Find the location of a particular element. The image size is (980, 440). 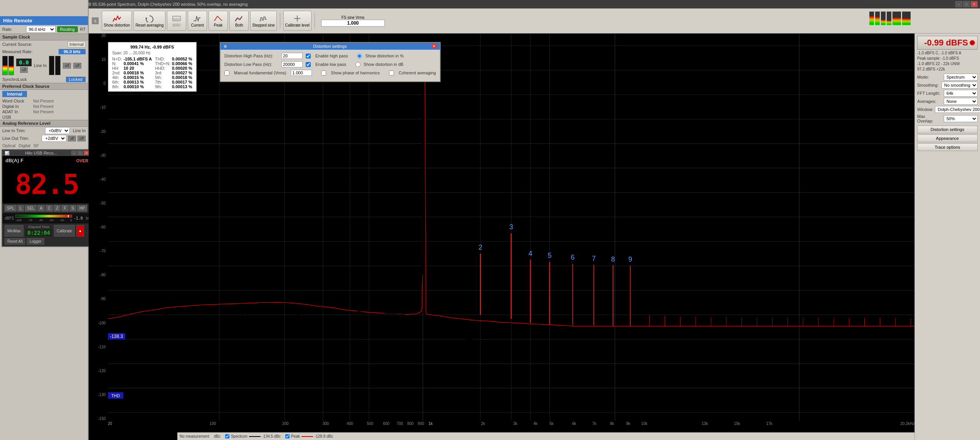

off-btn-lo1: off is located at coordinates (72, 139).